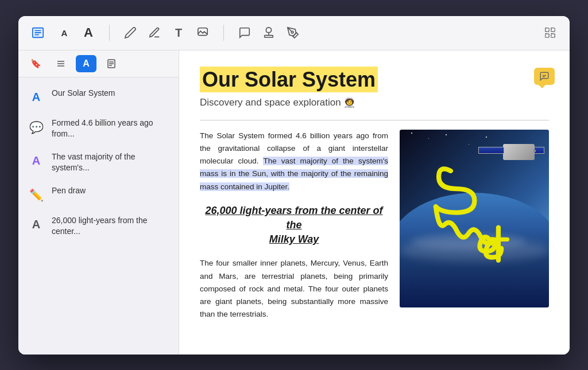  Describe the element at coordinates (474, 230) in the screenshot. I see `doc-image-column` at that location.